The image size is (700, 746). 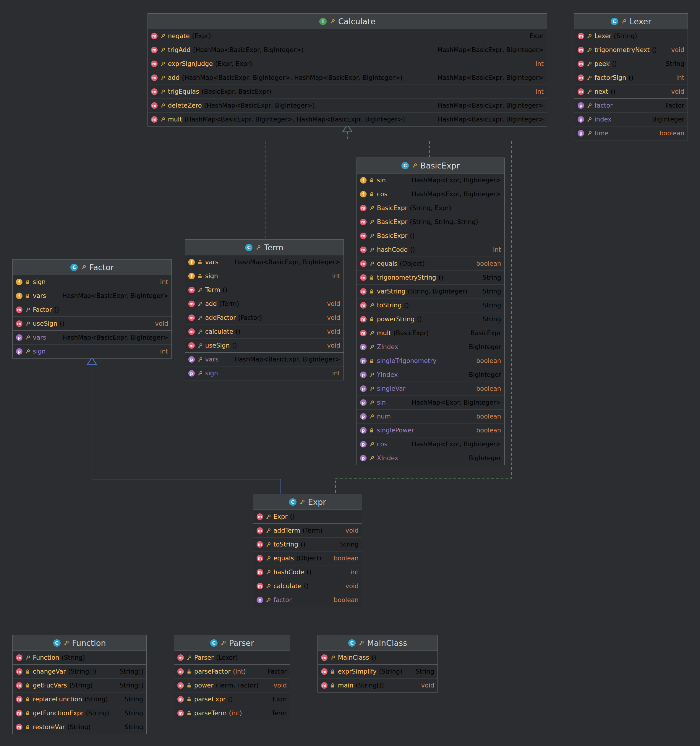 I want to click on member-row-peek: mpeek()String, so click(x=631, y=64).